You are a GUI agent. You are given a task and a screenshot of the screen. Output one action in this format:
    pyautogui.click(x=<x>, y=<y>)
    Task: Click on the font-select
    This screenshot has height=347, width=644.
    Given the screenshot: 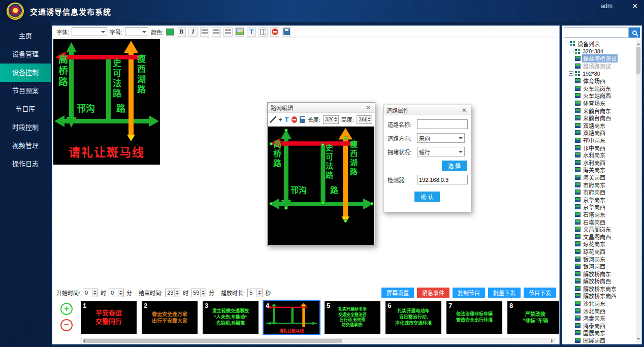 What is the action you would take?
    pyautogui.click(x=89, y=31)
    